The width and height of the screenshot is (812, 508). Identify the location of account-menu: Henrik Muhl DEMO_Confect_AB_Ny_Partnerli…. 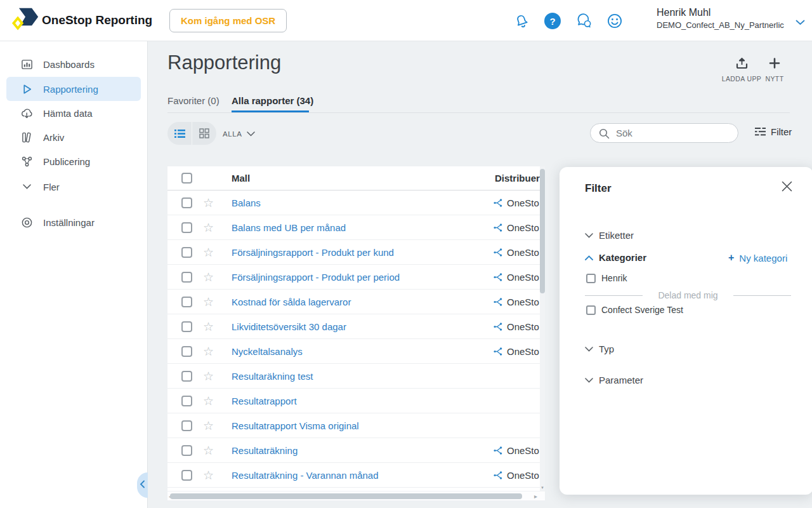
(721, 18).